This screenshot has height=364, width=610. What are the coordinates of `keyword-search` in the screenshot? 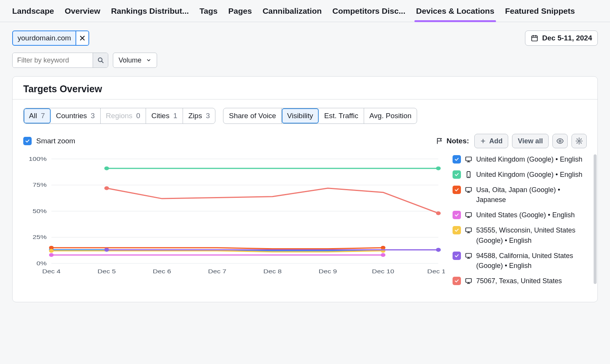 It's located at (60, 60).